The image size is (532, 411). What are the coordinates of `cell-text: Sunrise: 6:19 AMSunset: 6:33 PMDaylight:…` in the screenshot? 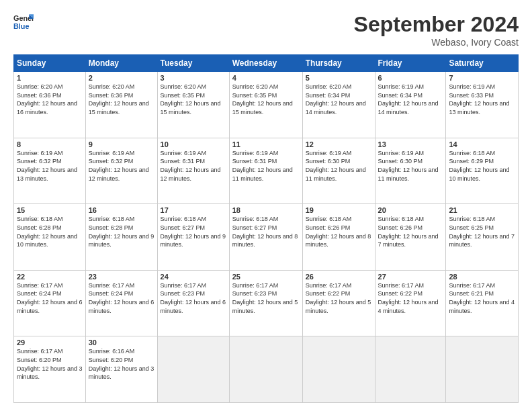 It's located at (479, 99).